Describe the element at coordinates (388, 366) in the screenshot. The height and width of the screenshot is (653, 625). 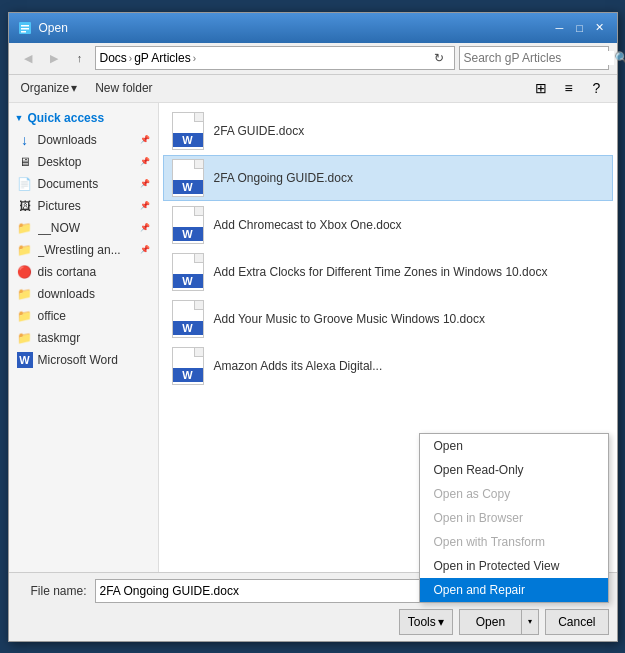
I see `file-item-6: Amazon Adds its Alexa Digital...` at that location.